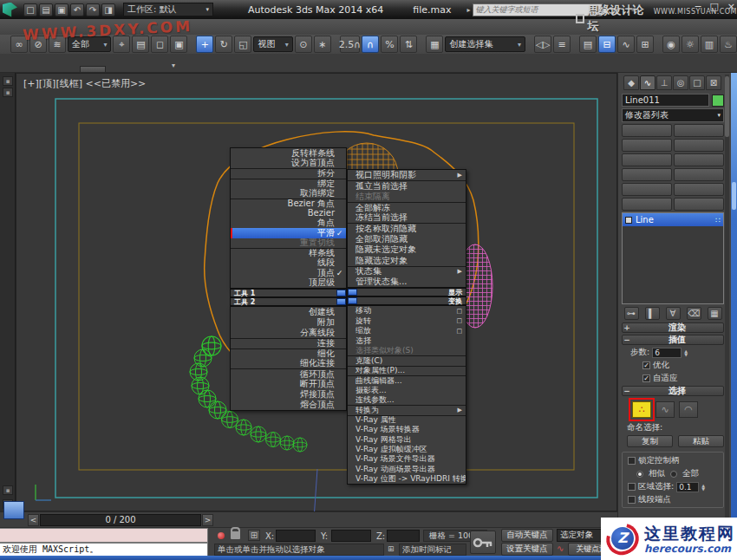 This screenshot has width=737, height=560. I want to click on modify-tab: ∿, so click(648, 83).